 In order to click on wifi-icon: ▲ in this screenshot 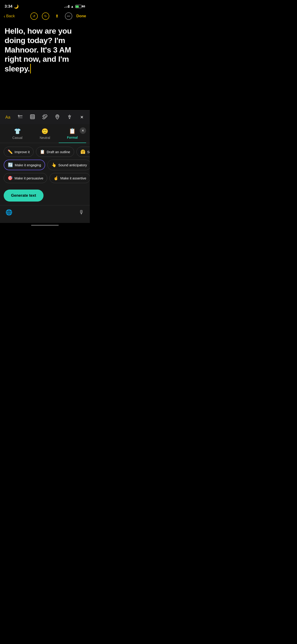, I will do `click(72, 6)`.